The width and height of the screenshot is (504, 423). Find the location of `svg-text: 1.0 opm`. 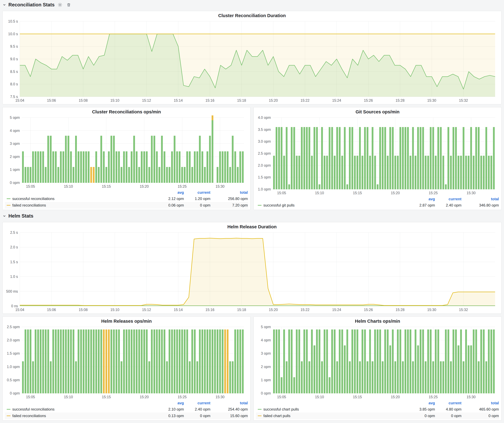

svg-text: 1.0 opm is located at coordinates (264, 189).